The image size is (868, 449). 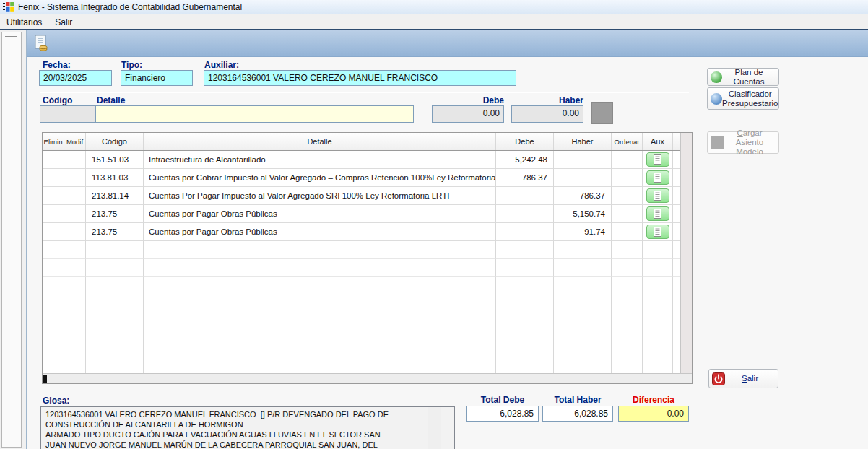 I want to click on title-bar: Fenix - Sistema Integrado de Contabilida…, so click(x=434, y=7).